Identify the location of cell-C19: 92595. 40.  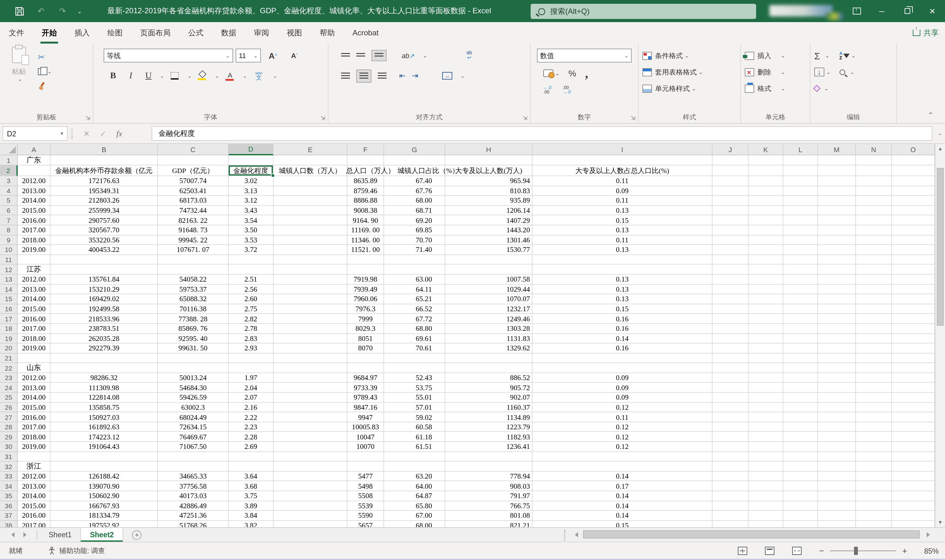
(193, 338).